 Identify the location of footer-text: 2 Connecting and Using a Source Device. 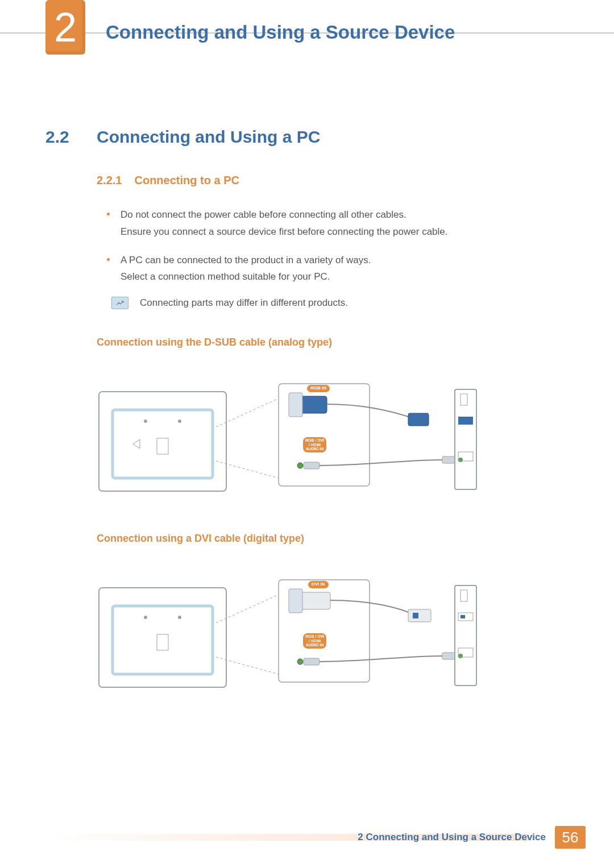
(451, 837).